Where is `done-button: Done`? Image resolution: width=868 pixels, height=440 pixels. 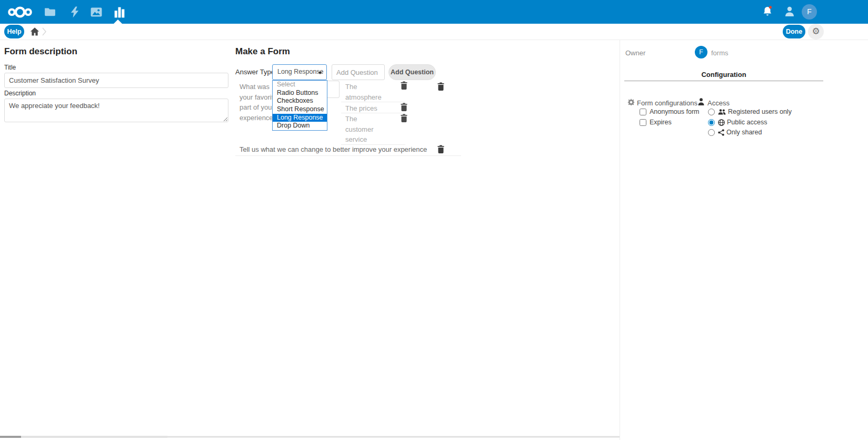
done-button: Done is located at coordinates (794, 32).